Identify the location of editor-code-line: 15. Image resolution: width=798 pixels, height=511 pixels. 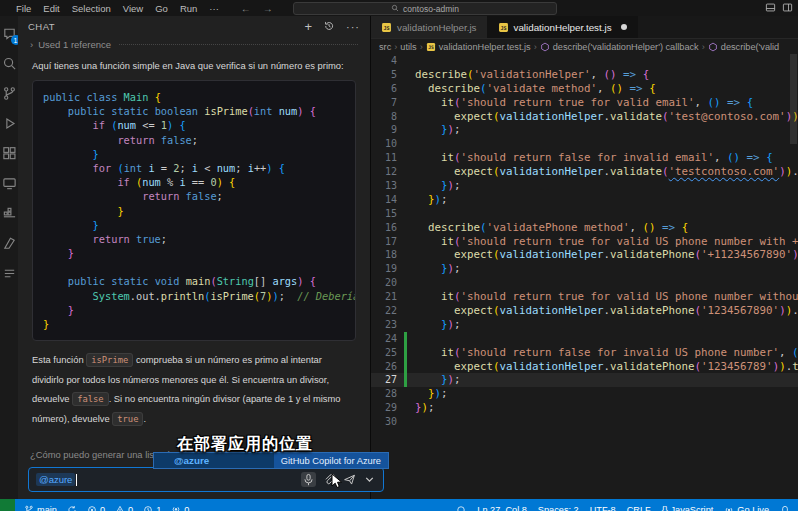
(584, 214).